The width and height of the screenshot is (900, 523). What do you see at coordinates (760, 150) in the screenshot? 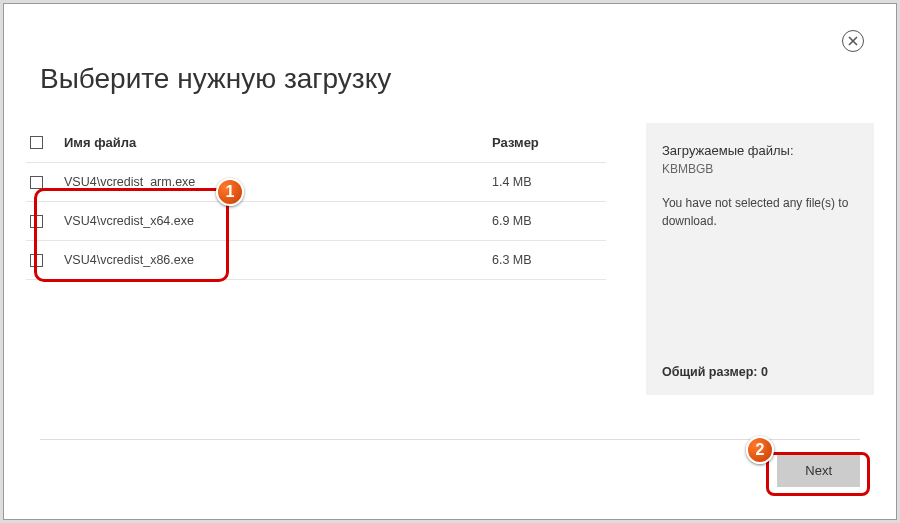
I see `summary-heading: Загружаемые файлы:` at bounding box center [760, 150].